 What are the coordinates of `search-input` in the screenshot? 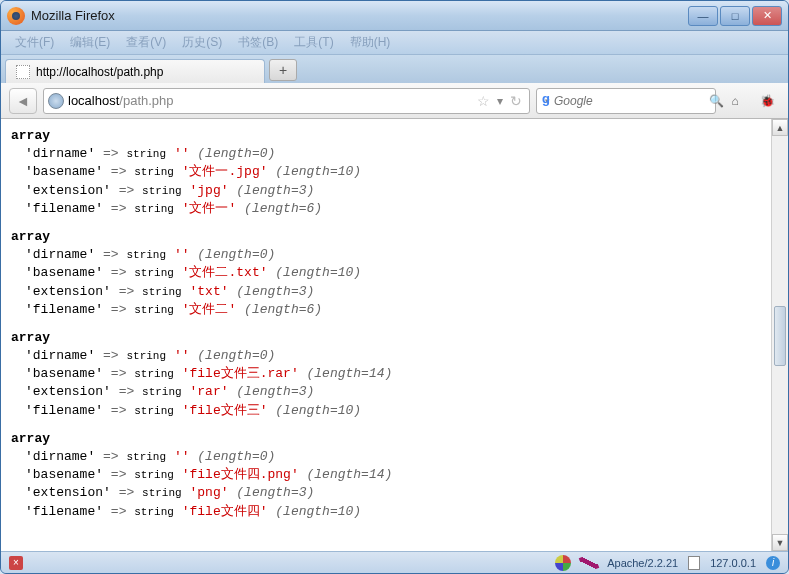 It's located at (630, 101).